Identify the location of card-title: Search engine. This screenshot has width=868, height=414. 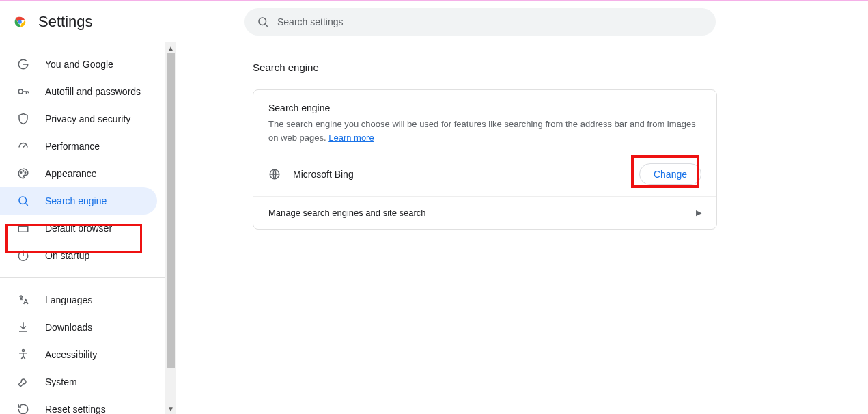
(485, 108).